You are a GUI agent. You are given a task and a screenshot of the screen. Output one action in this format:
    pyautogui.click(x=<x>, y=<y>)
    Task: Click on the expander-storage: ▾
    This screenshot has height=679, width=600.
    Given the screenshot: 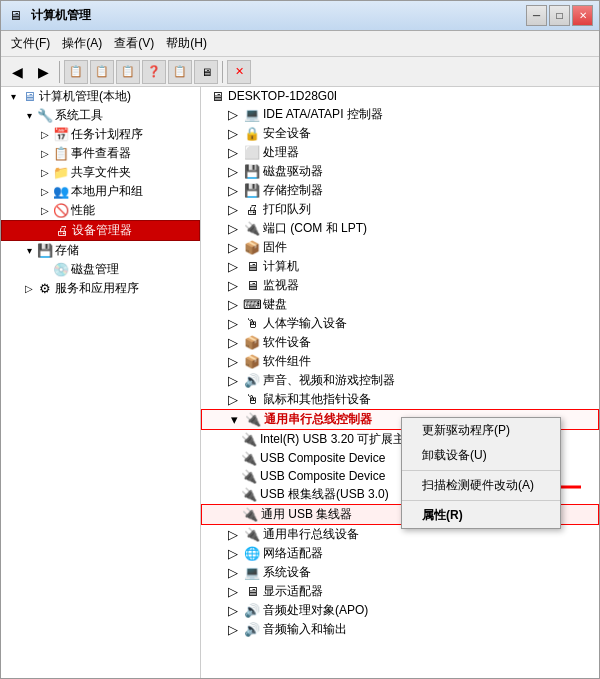 What is the action you would take?
    pyautogui.click(x=29, y=251)
    